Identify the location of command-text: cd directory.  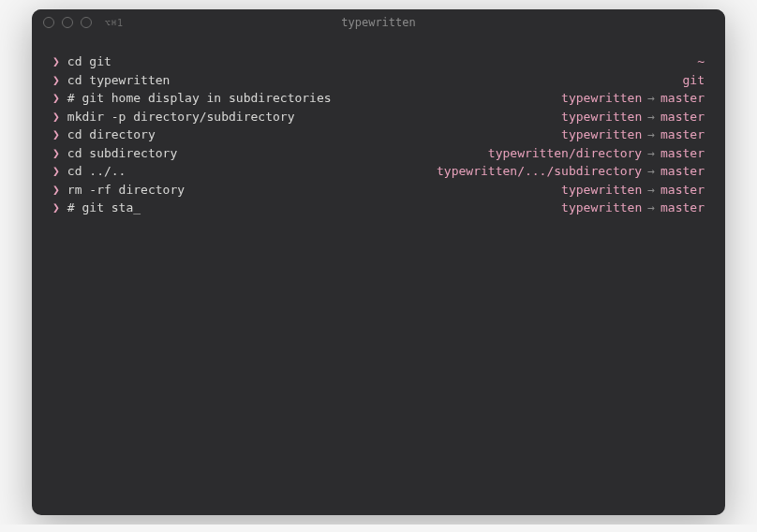
(111, 135).